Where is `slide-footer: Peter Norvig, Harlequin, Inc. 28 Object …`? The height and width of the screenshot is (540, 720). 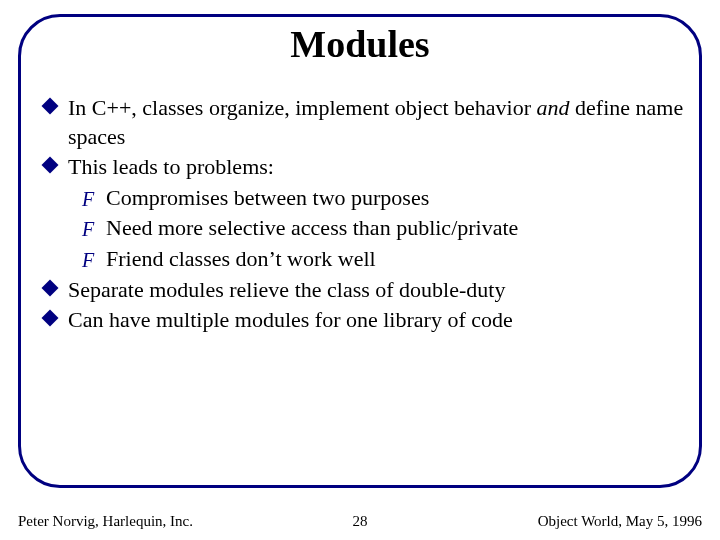
slide-footer: Peter Norvig, Harlequin, Inc. 28 Object … is located at coordinates (360, 522).